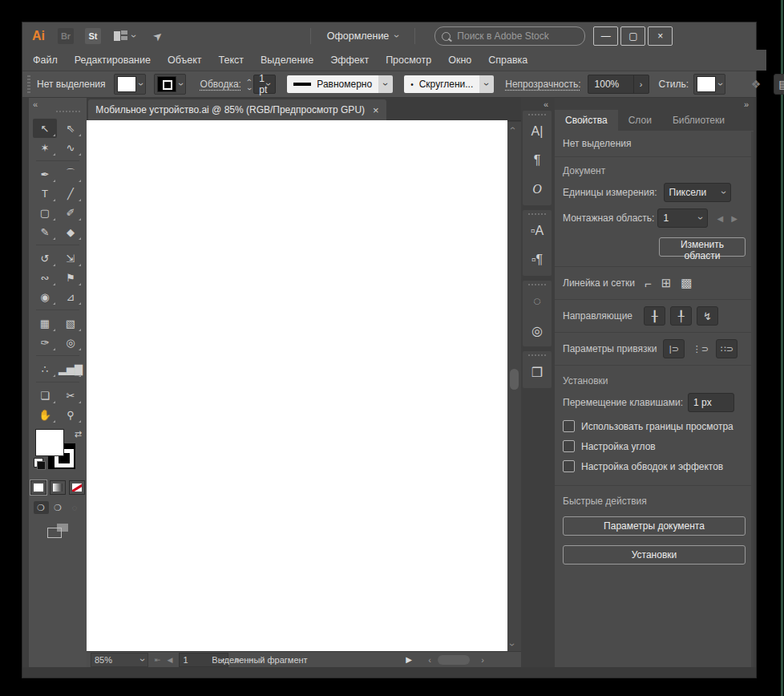 Image resolution: width=784 pixels, height=696 pixels. Describe the element at coordinates (746, 104) in the screenshot. I see `collapse-panel-group-icon: »` at that location.